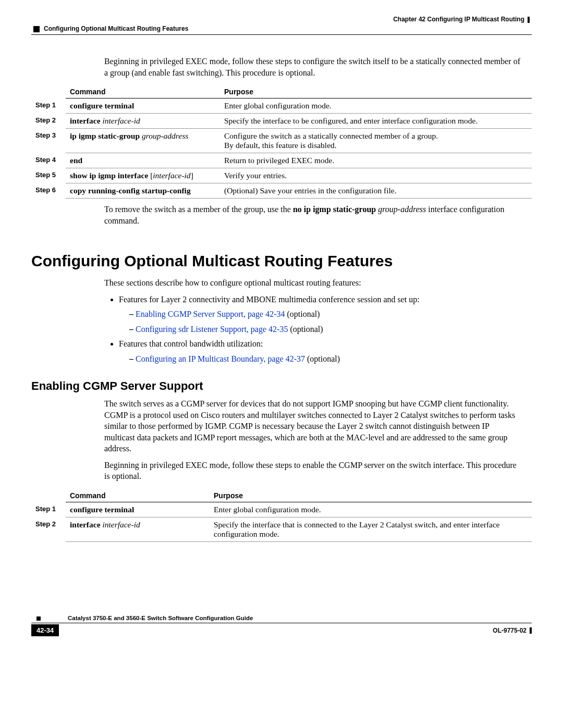  I want to click on procedure-table-1: Command Purpose Step 1 configure termina…, so click(282, 142).